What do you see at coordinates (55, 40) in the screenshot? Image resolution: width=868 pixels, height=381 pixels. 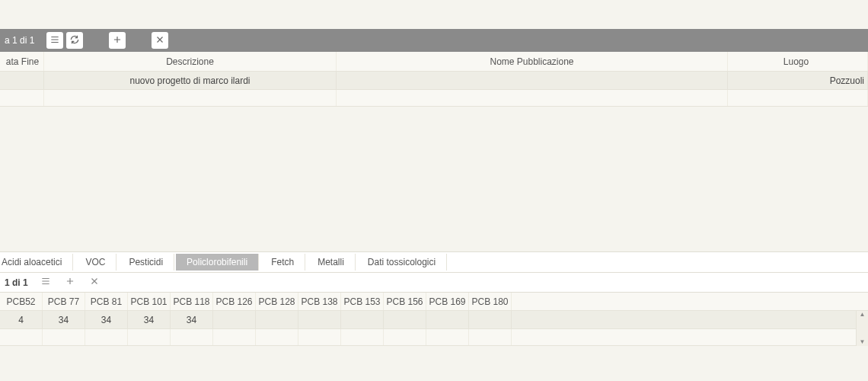 I see `list-button` at bounding box center [55, 40].